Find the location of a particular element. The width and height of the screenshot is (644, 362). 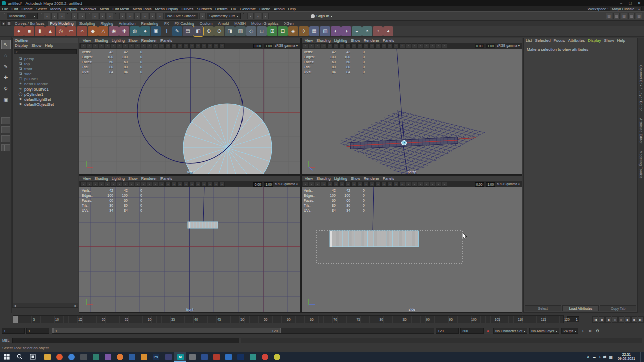

channel-box-toggle: ▥ is located at coordinates (639, 16).